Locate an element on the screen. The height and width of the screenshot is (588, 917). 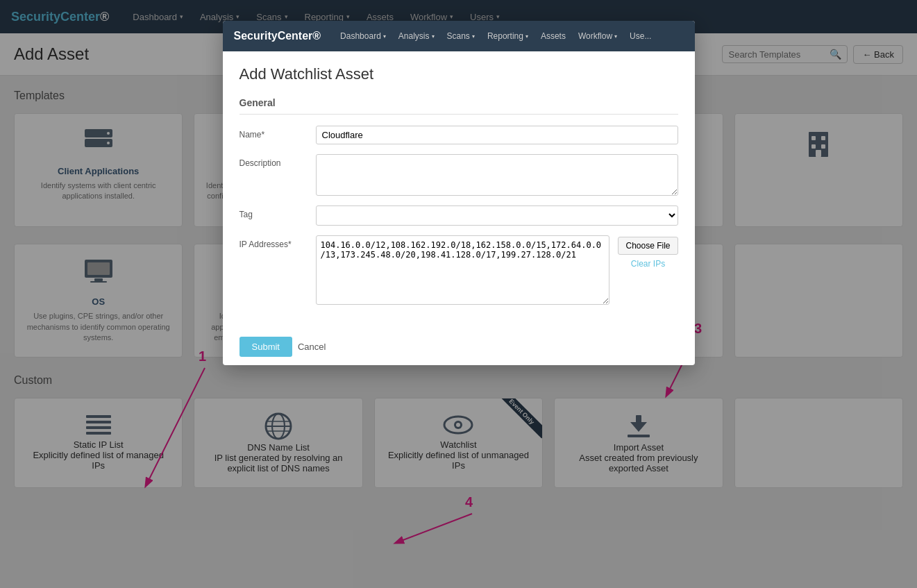
form-group-name: Name* is located at coordinates (459, 135).